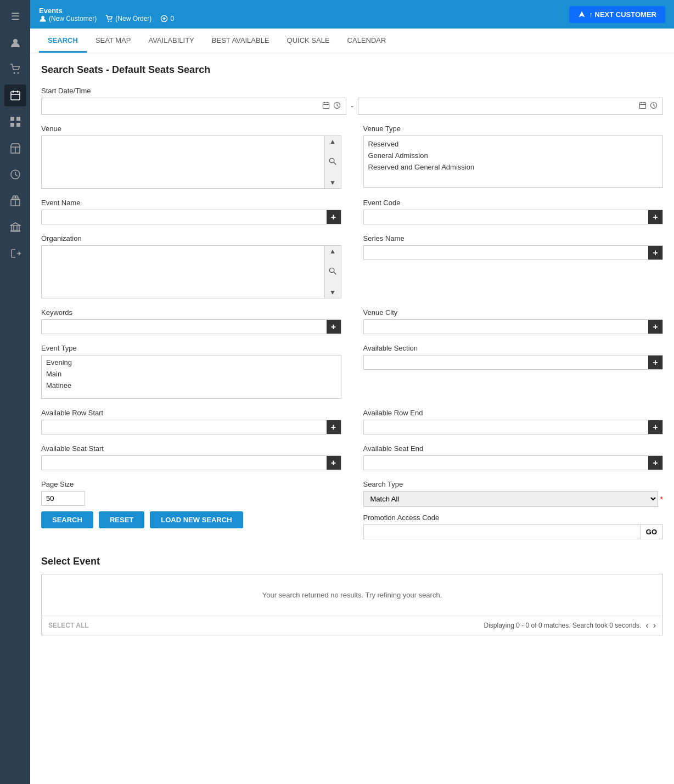  I want to click on venue-city-plus-btn: +, so click(655, 327).